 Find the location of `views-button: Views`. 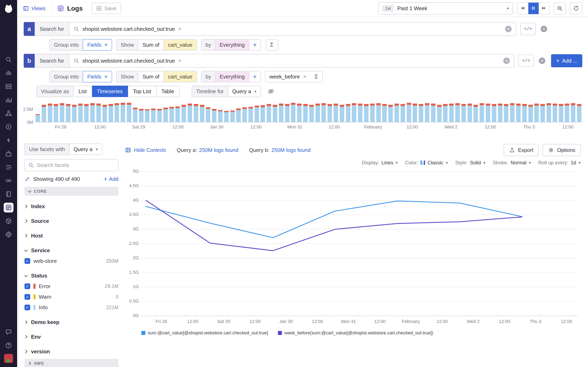

views-button: Views is located at coordinates (37, 8).